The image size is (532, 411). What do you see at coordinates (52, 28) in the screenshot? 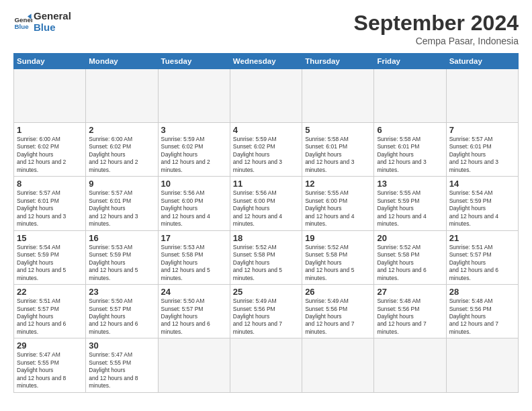
I see `logo-blue: Blue` at bounding box center [52, 28].